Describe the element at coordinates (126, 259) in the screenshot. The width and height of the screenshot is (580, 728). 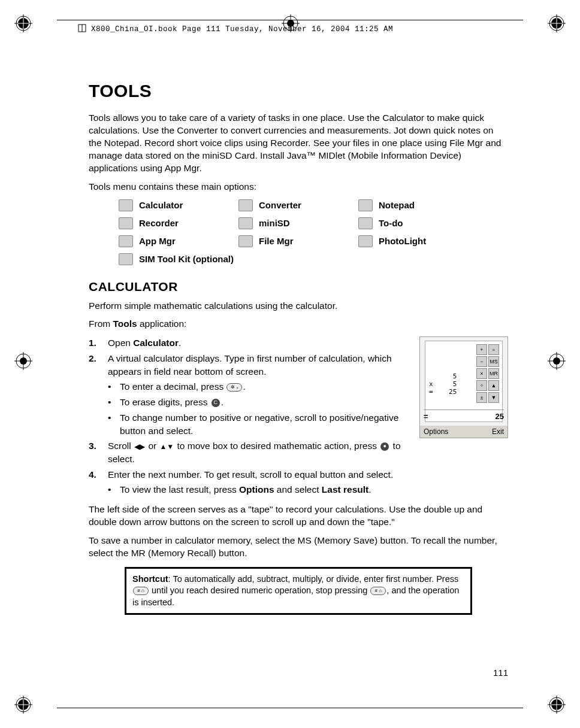
I see `simtoolkit-icon` at that location.